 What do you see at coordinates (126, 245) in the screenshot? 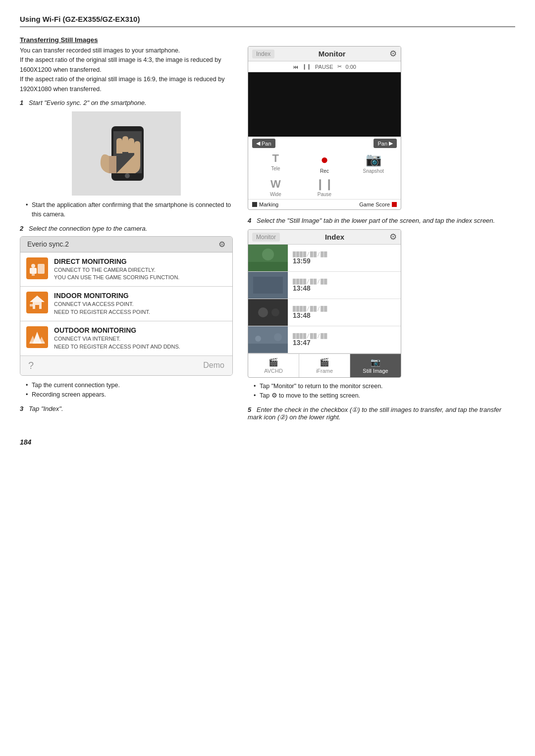
I see `conn-selector-header: Everio sync.2 ⚙` at bounding box center [126, 245].